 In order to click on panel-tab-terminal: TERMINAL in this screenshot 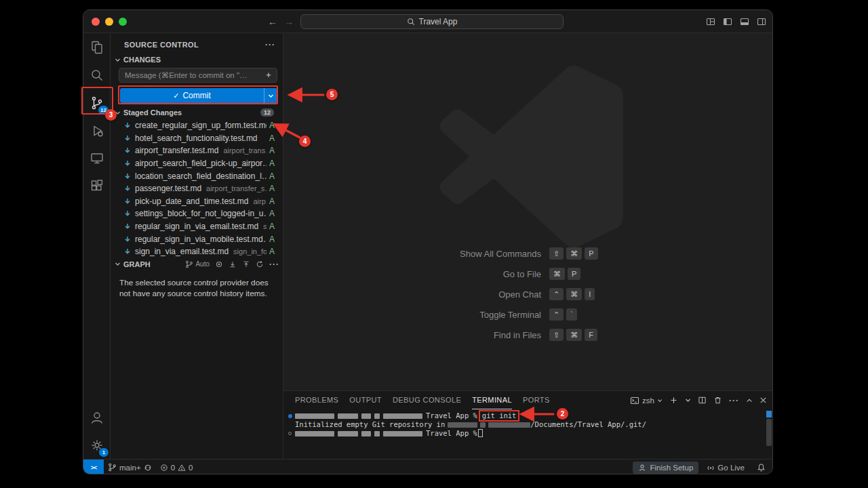, I will do `click(492, 400)`.